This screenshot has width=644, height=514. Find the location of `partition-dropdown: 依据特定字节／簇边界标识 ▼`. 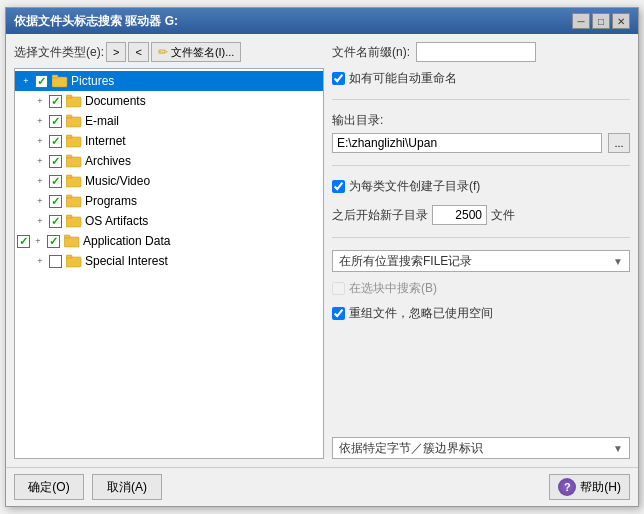

partition-dropdown: 依据特定字节／簇边界标识 ▼ is located at coordinates (481, 448).